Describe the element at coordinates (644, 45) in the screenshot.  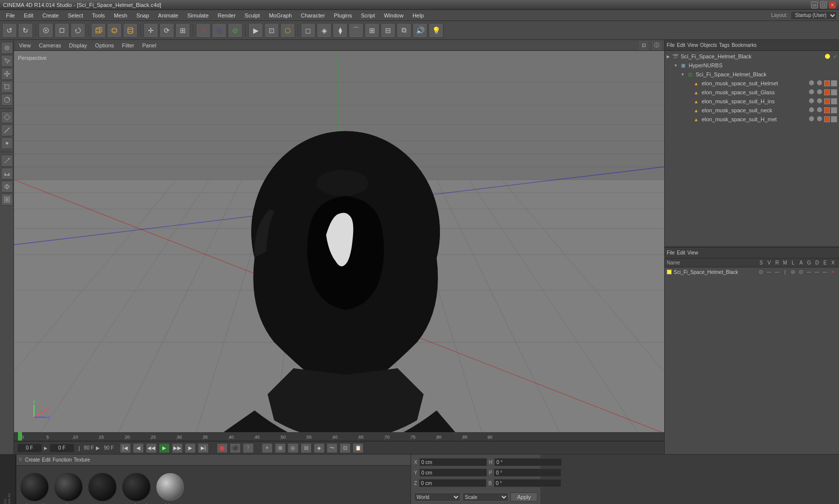
I see `vp-maximize-btn: ⊡` at that location.